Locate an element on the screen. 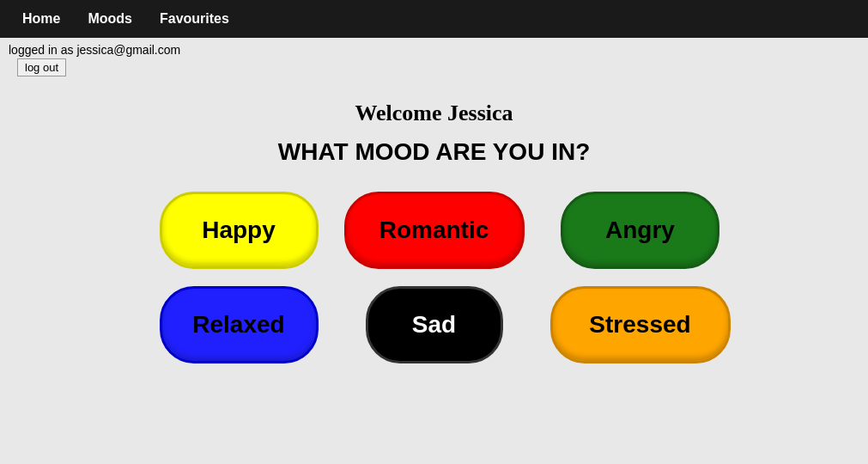 The image size is (868, 464). mood-button-happy: Happy is located at coordinates (239, 230).